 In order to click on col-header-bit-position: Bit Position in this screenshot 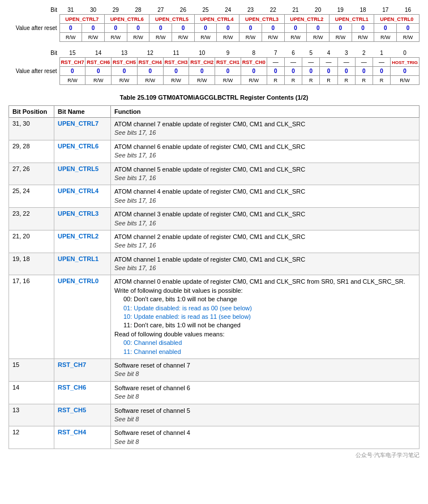, I will do `click(32, 112)`.